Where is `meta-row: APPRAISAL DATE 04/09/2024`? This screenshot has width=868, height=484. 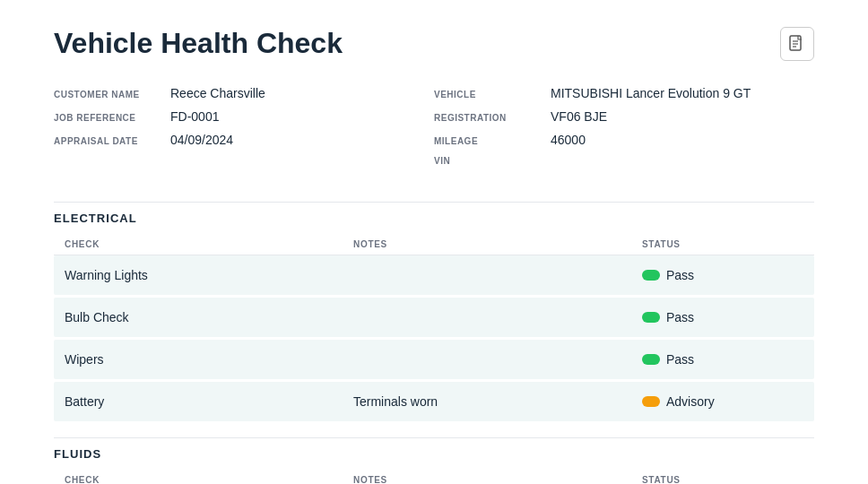
meta-row: APPRAISAL DATE 04/09/2024 is located at coordinates (244, 140).